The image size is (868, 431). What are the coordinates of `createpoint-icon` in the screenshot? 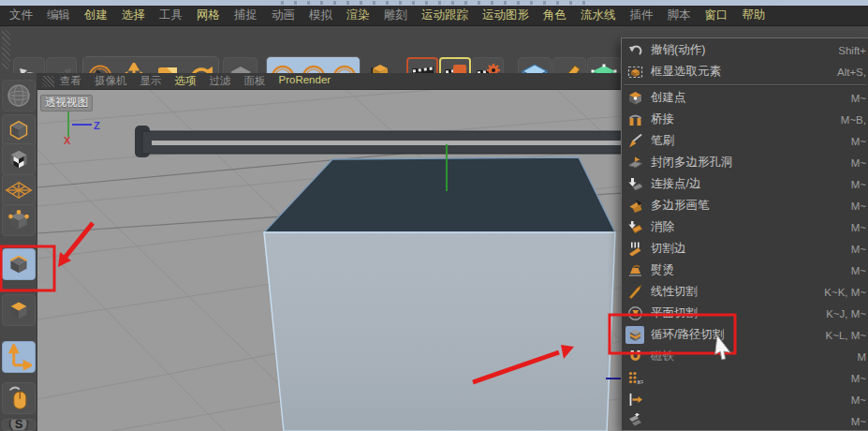 It's located at (635, 97).